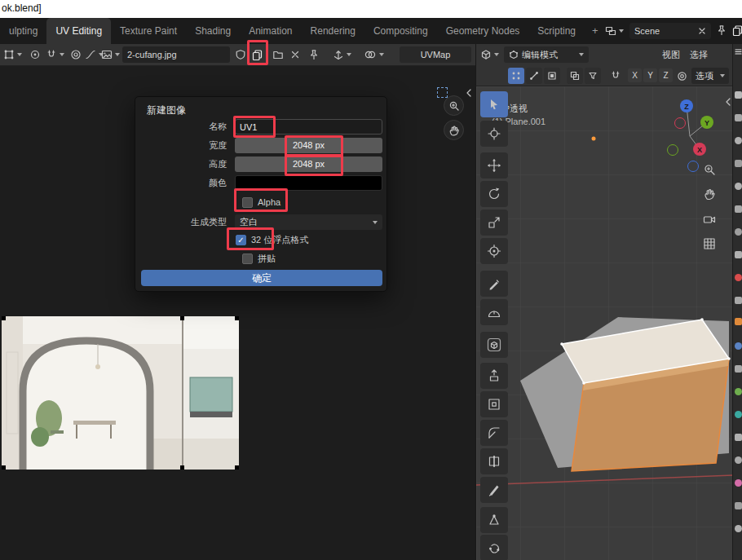 This screenshot has height=560, width=742. I want to click on proportional-edit-button, so click(76, 55).